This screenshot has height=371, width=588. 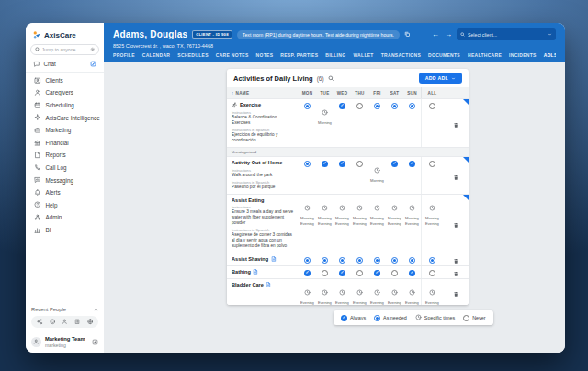 I want to click on adl-name: Activity Out of Home, so click(x=264, y=163).